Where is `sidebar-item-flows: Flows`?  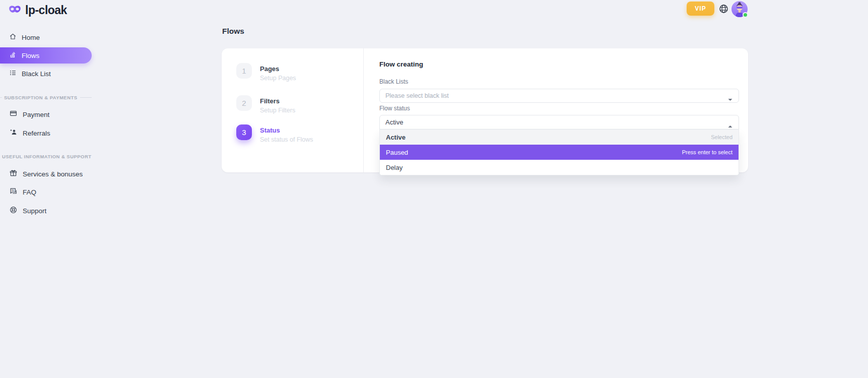 sidebar-item-flows: Flows is located at coordinates (46, 55).